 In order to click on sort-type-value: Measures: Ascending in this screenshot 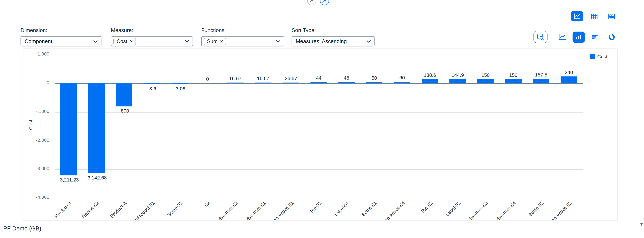, I will do `click(329, 42)`.